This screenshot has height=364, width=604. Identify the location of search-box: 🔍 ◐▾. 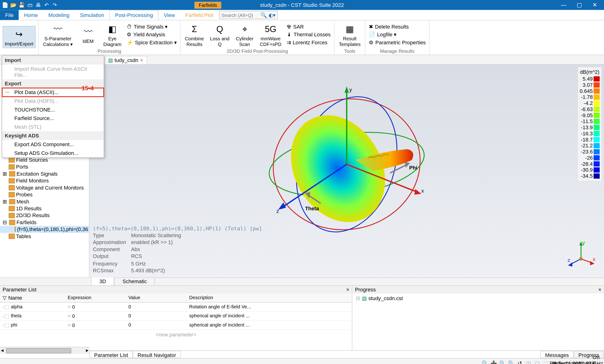
(249, 15).